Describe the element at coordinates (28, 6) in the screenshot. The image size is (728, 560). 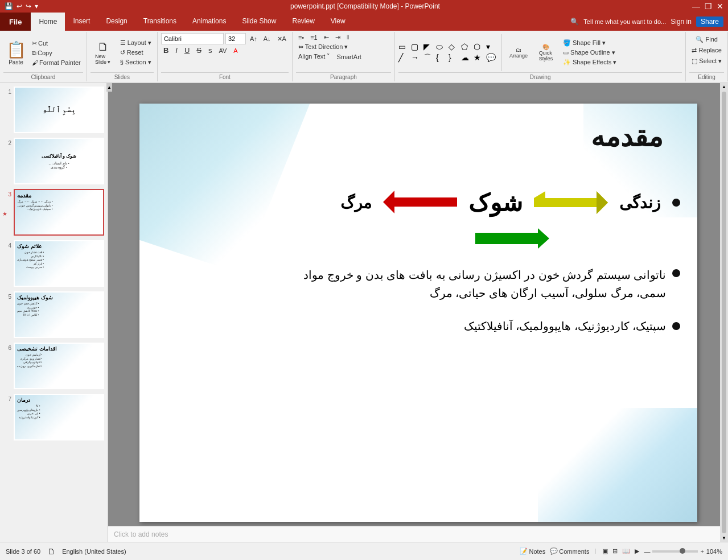
I see `redo-icon: ↪` at that location.